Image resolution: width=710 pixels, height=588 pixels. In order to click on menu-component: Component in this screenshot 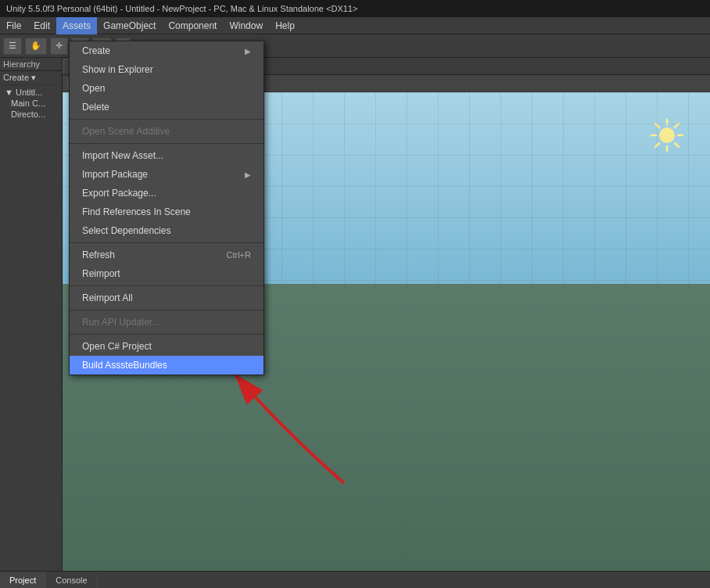, I will do `click(192, 26)`.